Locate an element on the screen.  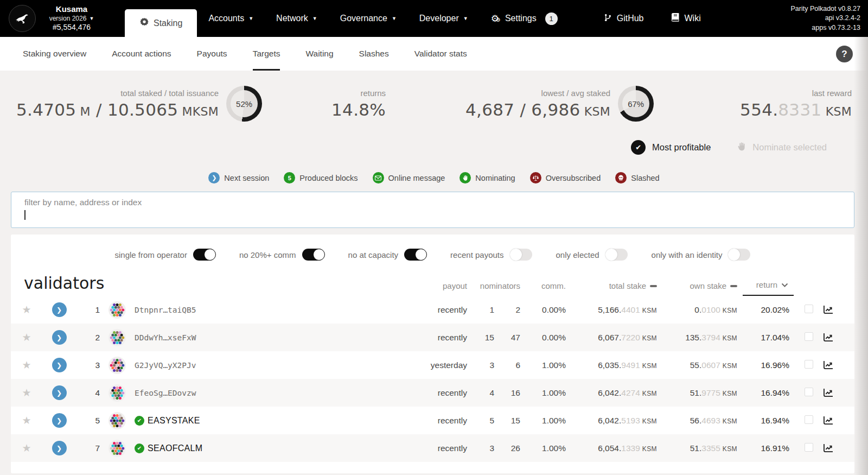
validator-address: G2JyVQ…yX2PJv is located at coordinates (270, 365).